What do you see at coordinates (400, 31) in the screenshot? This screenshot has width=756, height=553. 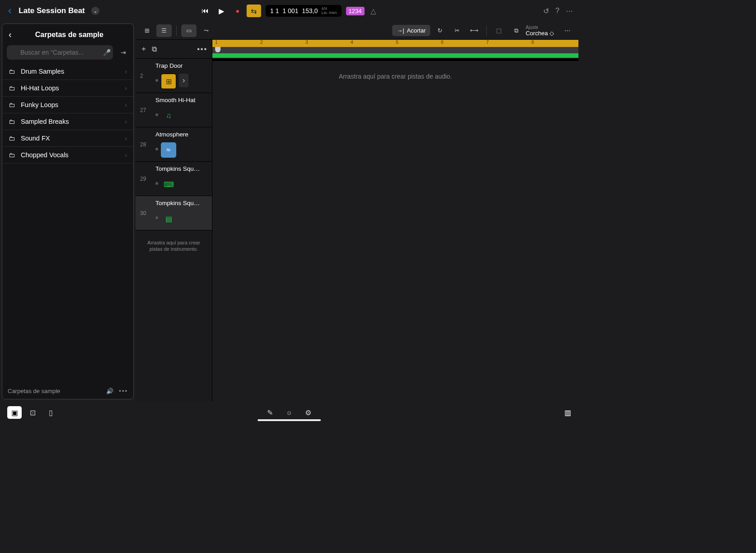 I see `trim-icon: →|` at bounding box center [400, 31].